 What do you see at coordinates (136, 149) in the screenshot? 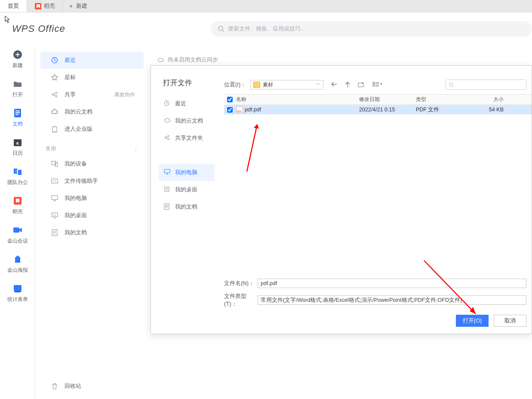
I see `section-more-icon: ⋮` at bounding box center [136, 149].